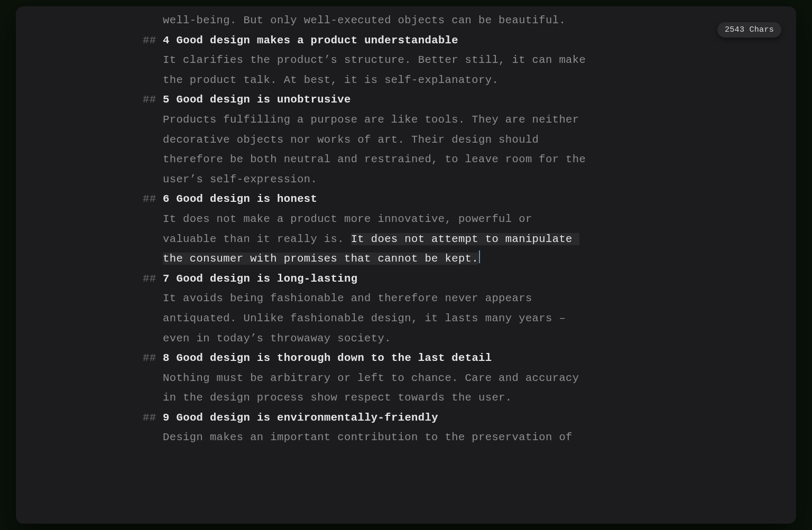 This screenshot has width=812, height=530. What do you see at coordinates (317, 70) in the screenshot?
I see `body-line: It clarifies the product’s structure. Be…` at bounding box center [317, 70].